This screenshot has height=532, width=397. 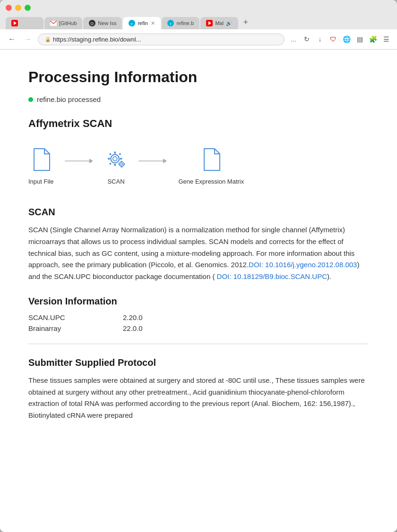 What do you see at coordinates (103, 23) in the screenshot?
I see `tab-github: ⊙ New Iss` at bounding box center [103, 23].